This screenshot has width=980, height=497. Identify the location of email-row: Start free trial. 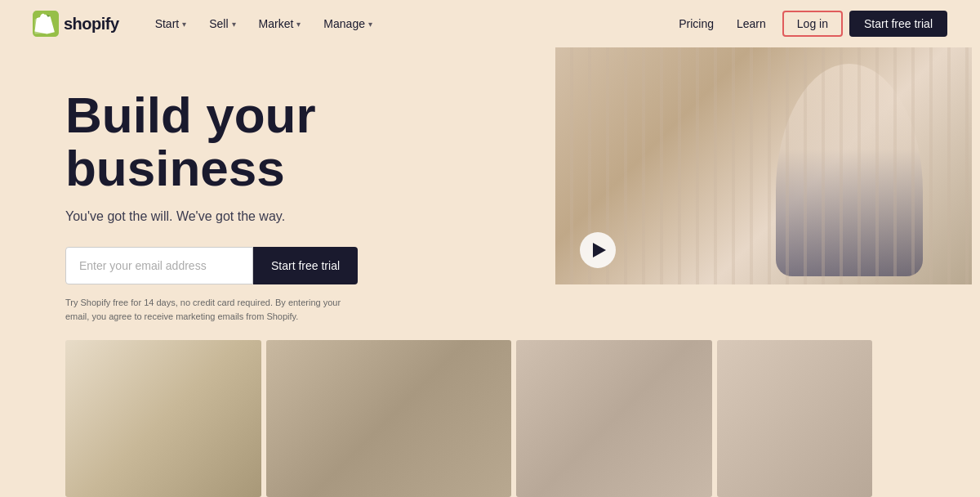
(270, 266).